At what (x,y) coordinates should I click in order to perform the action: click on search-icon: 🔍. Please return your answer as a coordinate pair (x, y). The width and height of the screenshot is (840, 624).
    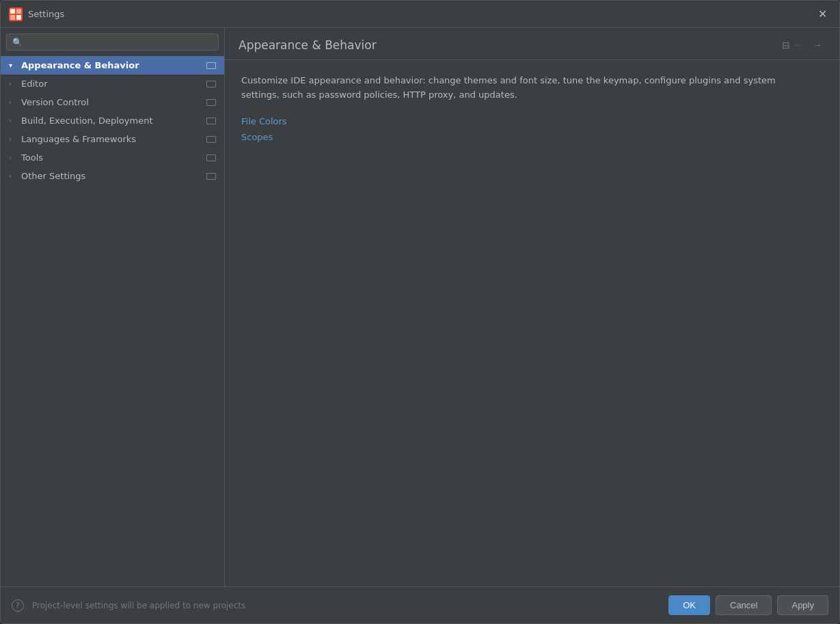
    Looking at the image, I should click on (18, 42).